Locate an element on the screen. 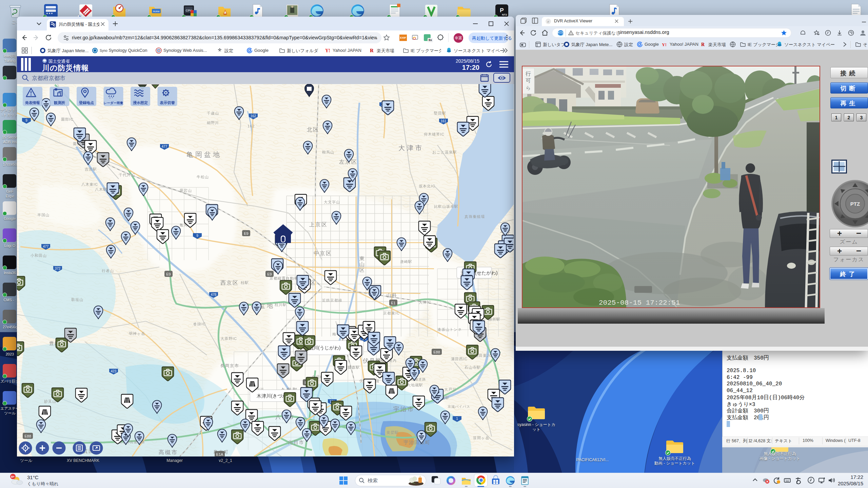 This screenshot has height=488, width=868. svg-text: 宇治田原町 is located at coordinates (417, 442).